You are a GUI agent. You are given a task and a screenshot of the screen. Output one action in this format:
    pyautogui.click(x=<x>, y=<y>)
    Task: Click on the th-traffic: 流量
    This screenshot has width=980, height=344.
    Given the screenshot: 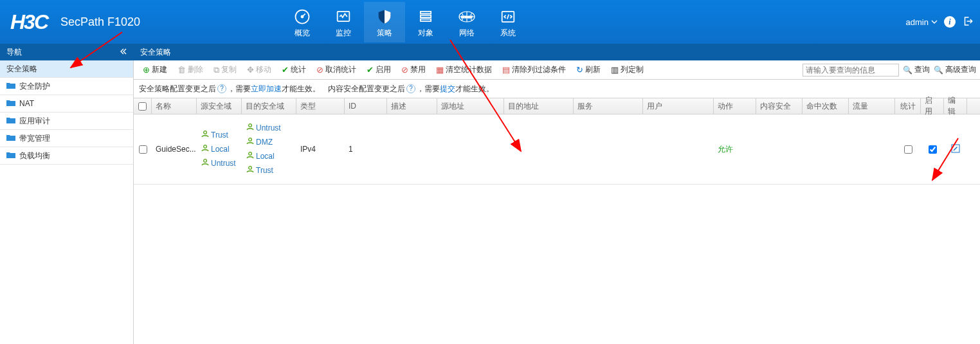 What is the action you would take?
    pyautogui.click(x=872, y=106)
    